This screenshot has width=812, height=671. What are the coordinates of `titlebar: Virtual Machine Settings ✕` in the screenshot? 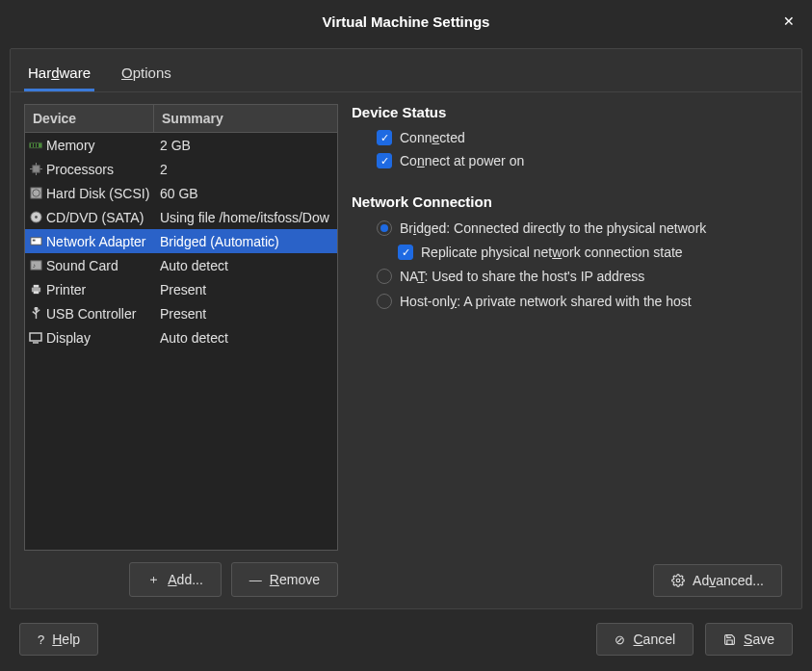 It's located at (406, 21).